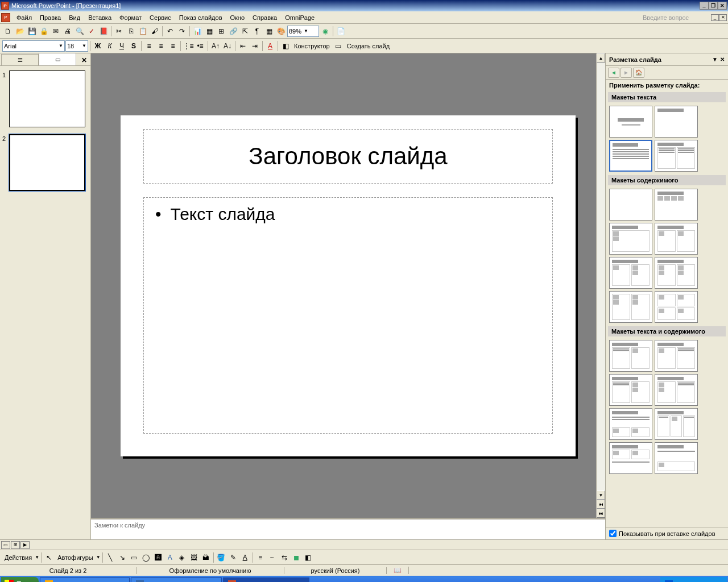 The height and width of the screenshot is (582, 728). Describe the element at coordinates (44, 31) in the screenshot. I see `permission-icon: 🔒` at that location.